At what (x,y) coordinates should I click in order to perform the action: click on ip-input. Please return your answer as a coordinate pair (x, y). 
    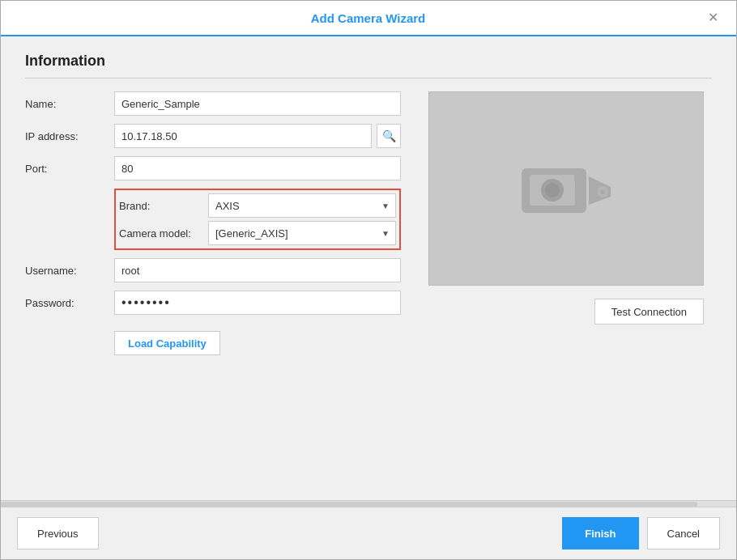
    Looking at the image, I should click on (243, 136).